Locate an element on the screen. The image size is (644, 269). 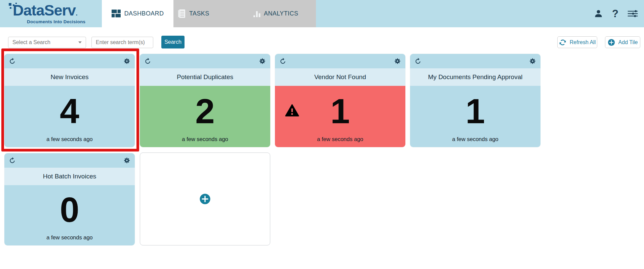
tile-body: 4 a few seconds ago is located at coordinates (70, 116).